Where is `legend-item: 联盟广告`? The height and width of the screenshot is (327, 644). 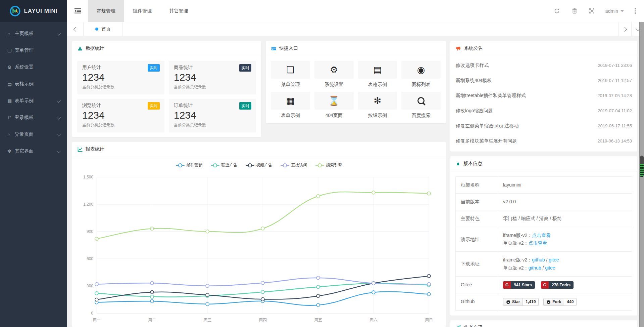 legend-item: 联盟广告 is located at coordinates (224, 165).